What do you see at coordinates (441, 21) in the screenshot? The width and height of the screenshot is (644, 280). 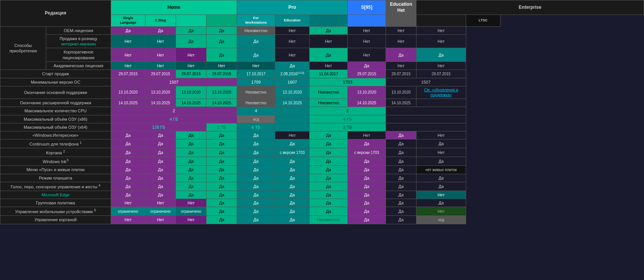 I see `ent-col1-header` at bounding box center [441, 21].